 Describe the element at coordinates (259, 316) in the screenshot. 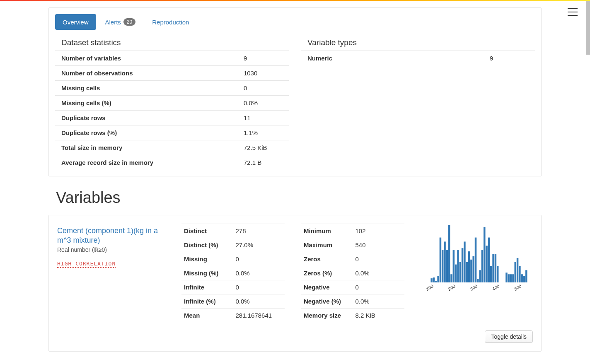

I see `stat-value: 281.1678641` at that location.